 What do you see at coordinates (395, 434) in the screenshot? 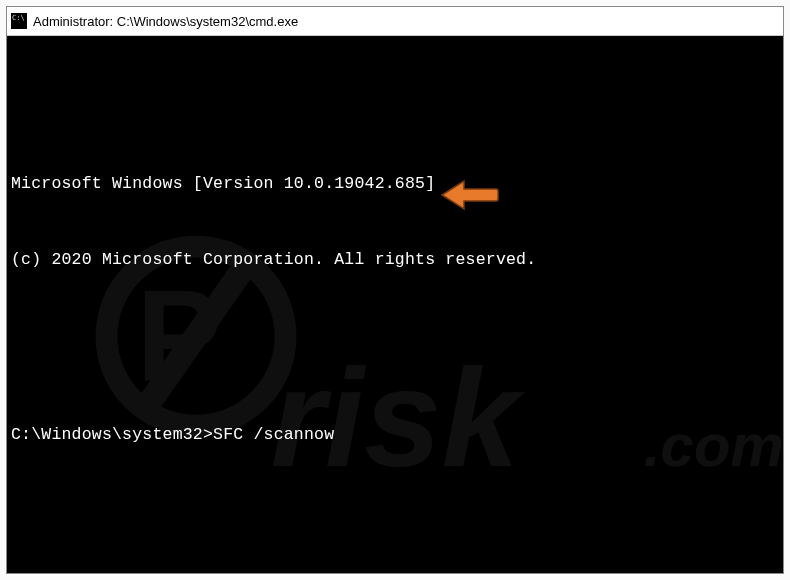
I see `prompt-line-1: C:\Windows\system32>SFC /scannow` at bounding box center [395, 434].